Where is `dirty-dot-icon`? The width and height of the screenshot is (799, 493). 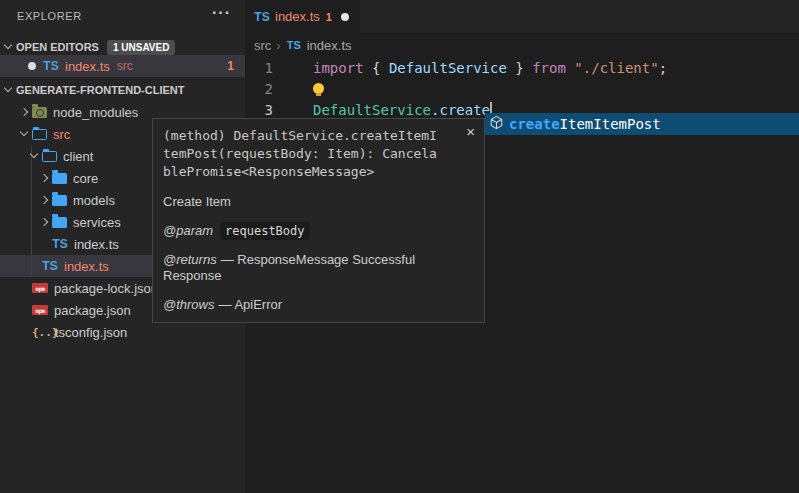 dirty-dot-icon is located at coordinates (345, 17).